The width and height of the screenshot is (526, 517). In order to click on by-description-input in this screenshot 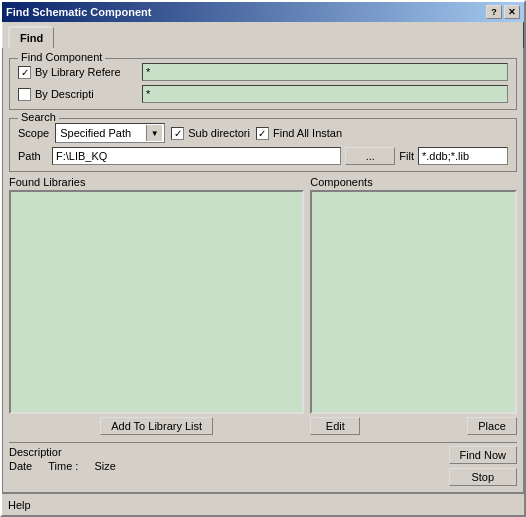, I will do `click(325, 94)`.